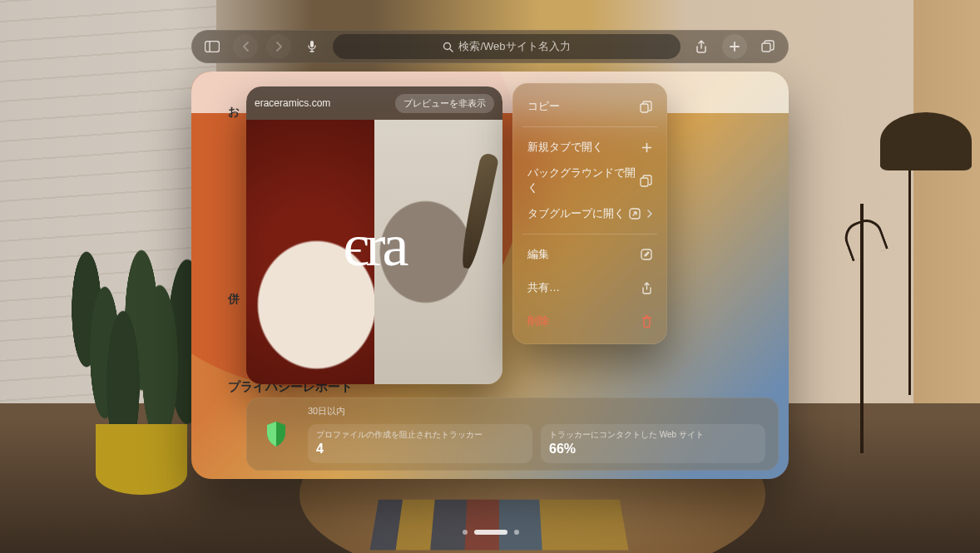 This screenshot has height=553, width=980. Describe the element at coordinates (312, 47) in the screenshot. I see `microphone-icon` at that location.